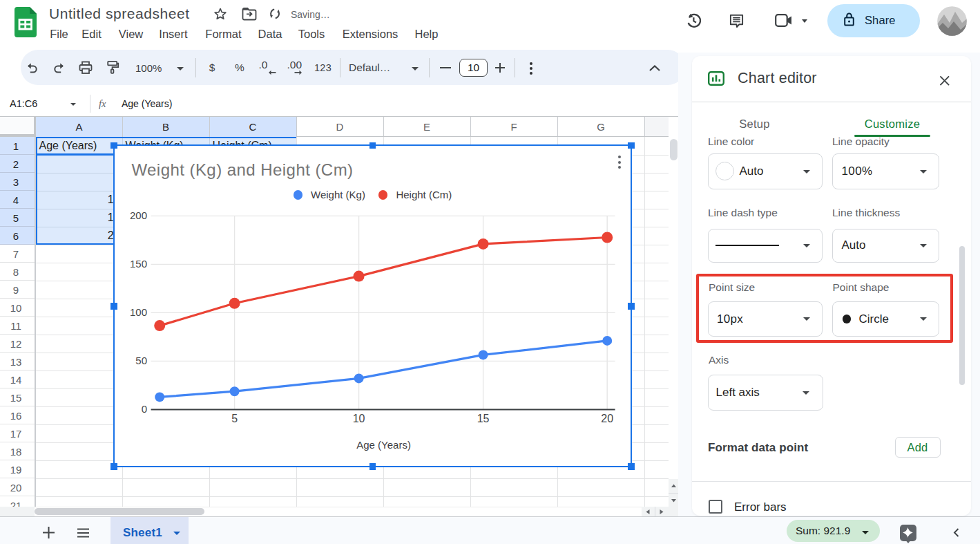  Describe the element at coordinates (483, 418) in the screenshot. I see `svg-text: 15` at that location.